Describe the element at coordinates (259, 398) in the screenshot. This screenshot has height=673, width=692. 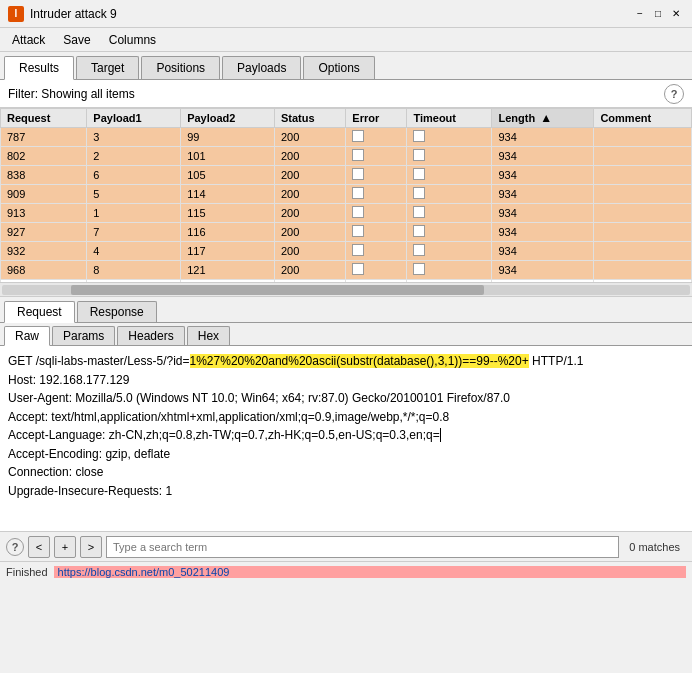
I see `req-line3: User-Agent: Mozilla/5.0 (Windows NT 10.0…` at that location.